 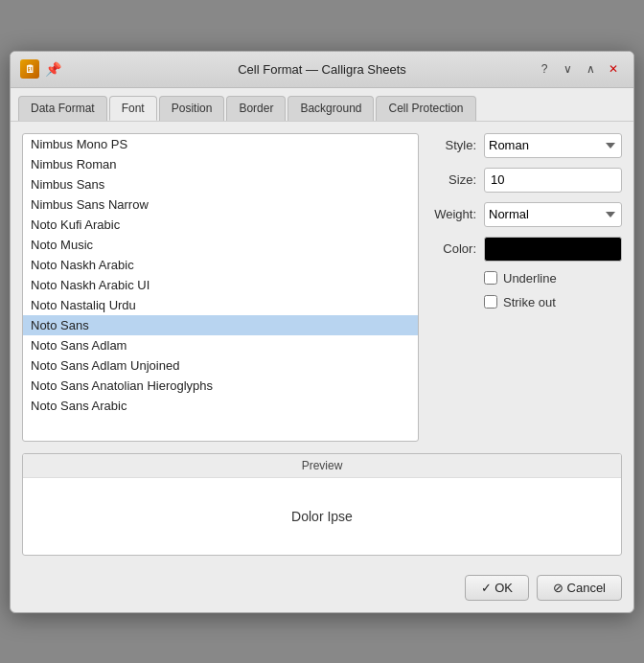 I want to click on strikeout-row: Strike out, so click(x=526, y=303).